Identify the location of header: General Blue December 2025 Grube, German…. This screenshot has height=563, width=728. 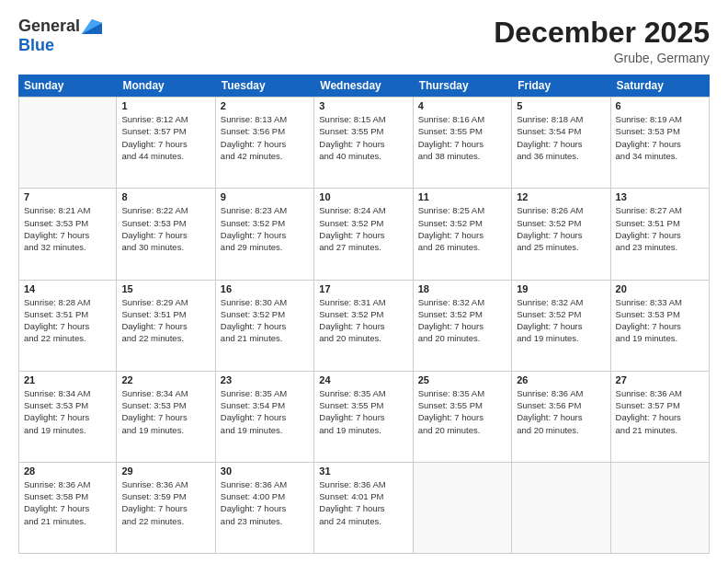
(364, 40).